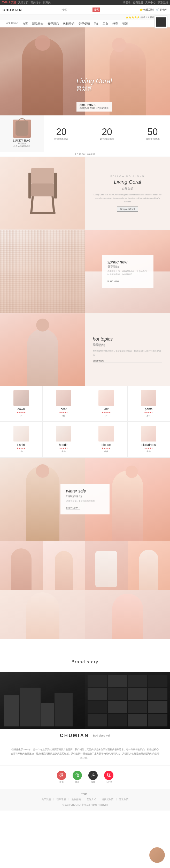  What do you see at coordinates (85, 501) in the screenshot?
I see `winter-desc: 冬季大促销，多款精选单品折扣` at bounding box center [85, 501].